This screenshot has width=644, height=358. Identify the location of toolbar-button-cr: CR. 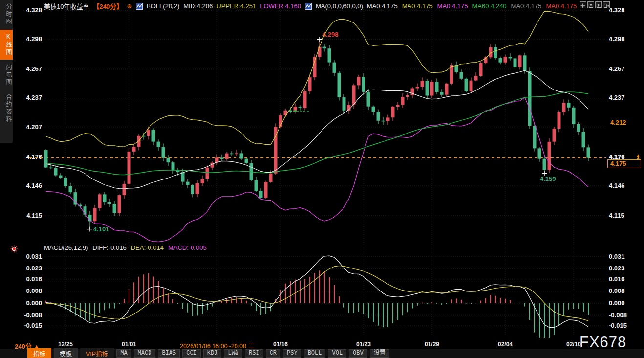
(273, 353).